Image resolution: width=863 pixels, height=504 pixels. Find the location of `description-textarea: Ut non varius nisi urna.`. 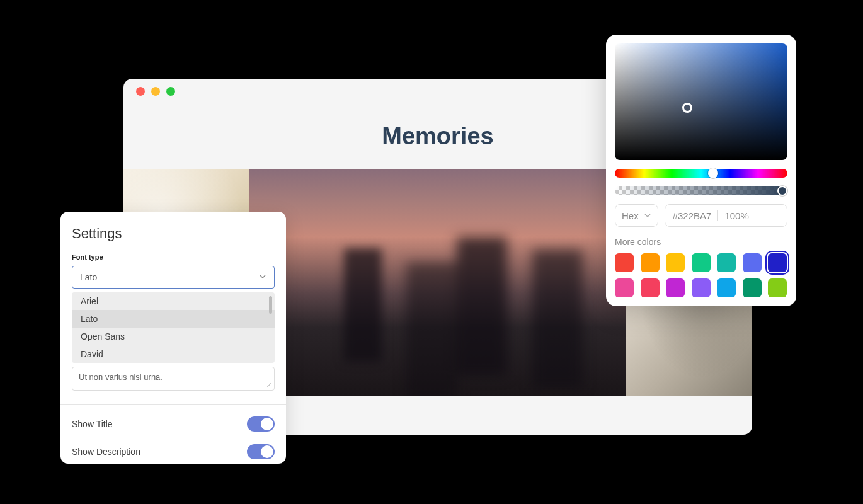

description-textarea: Ut non varius nisi urna. is located at coordinates (173, 379).